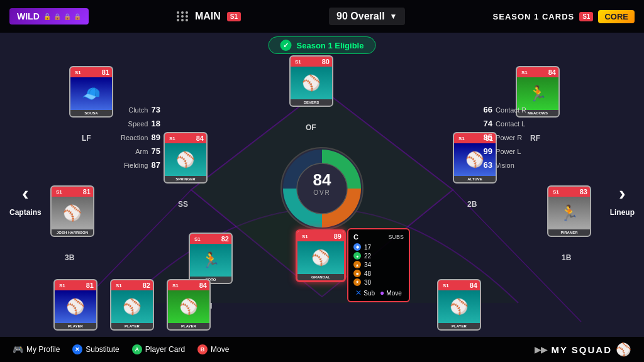 The height and width of the screenshot is (362, 644). Describe the element at coordinates (36, 349) in the screenshot. I see `my-profile-btn: 🎮 My Profile` at that location.